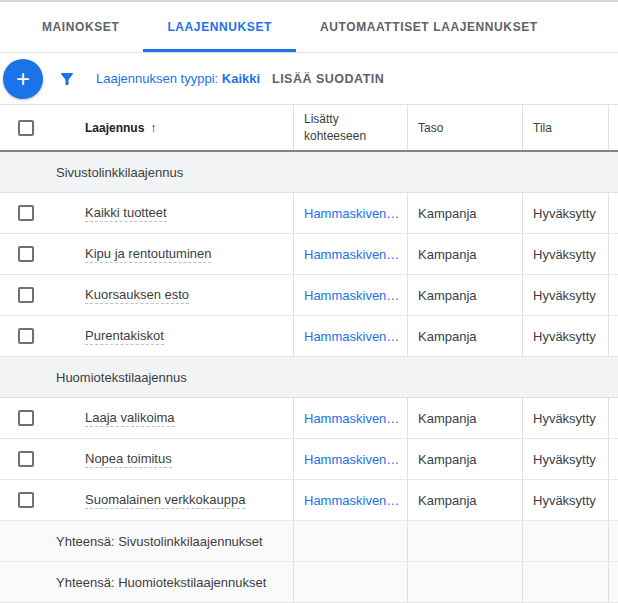  I want to click on extension-name-link: Laaja valikoima, so click(130, 418).